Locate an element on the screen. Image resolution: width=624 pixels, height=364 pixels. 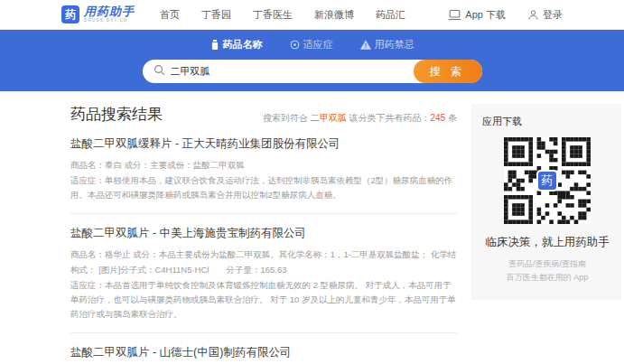
tab-drug-name-label: 药品名称 is located at coordinates (243, 45).